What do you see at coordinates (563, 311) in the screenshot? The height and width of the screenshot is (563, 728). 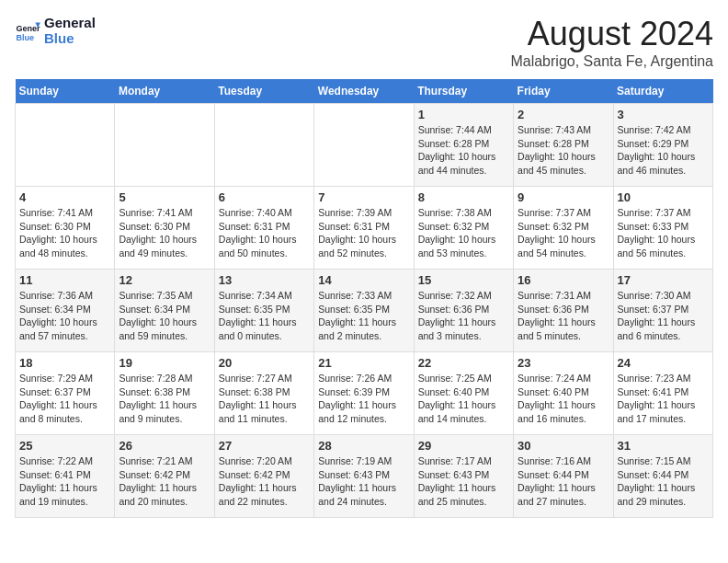 I see `day-cell-16: 16Sunrise: 7:31 AM Sunset: 6:36 PM Dayli…` at bounding box center [563, 311].